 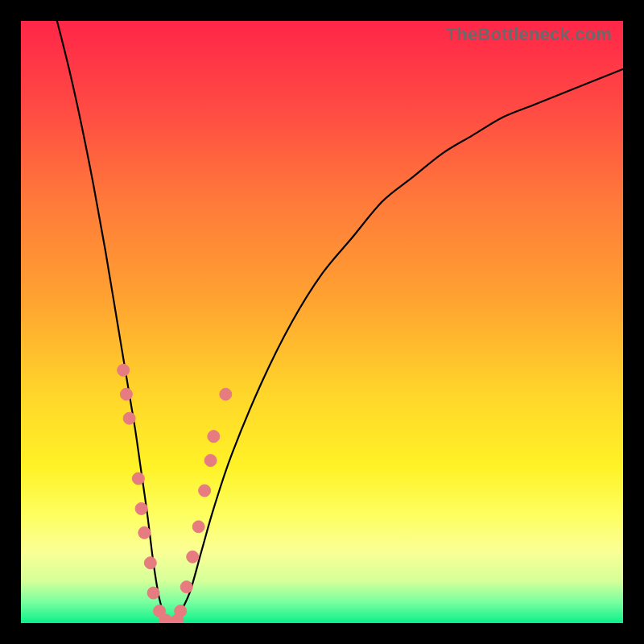 What do you see at coordinates (529, 35) in the screenshot?
I see `watermark: TheBottleneck.com` at bounding box center [529, 35].